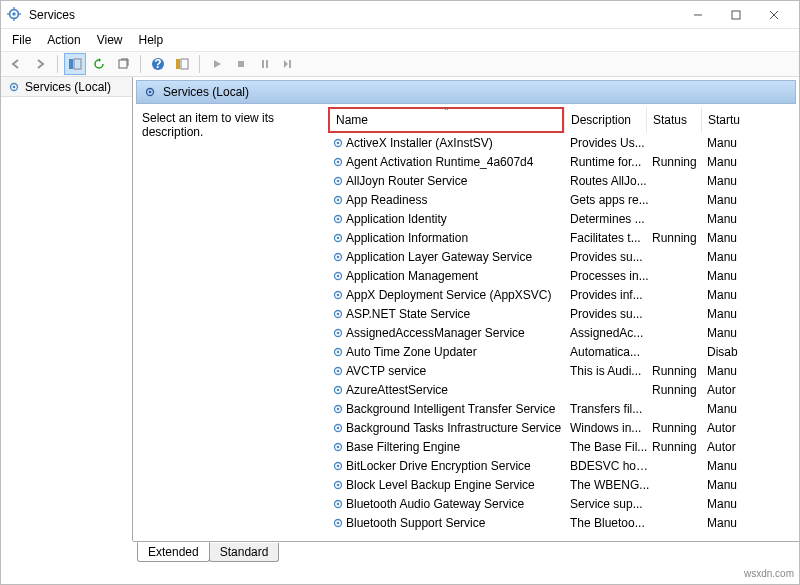 The height and width of the screenshot is (585, 800). Describe the element at coordinates (64, 40) in the screenshot. I see `menu-action: Action` at that location.